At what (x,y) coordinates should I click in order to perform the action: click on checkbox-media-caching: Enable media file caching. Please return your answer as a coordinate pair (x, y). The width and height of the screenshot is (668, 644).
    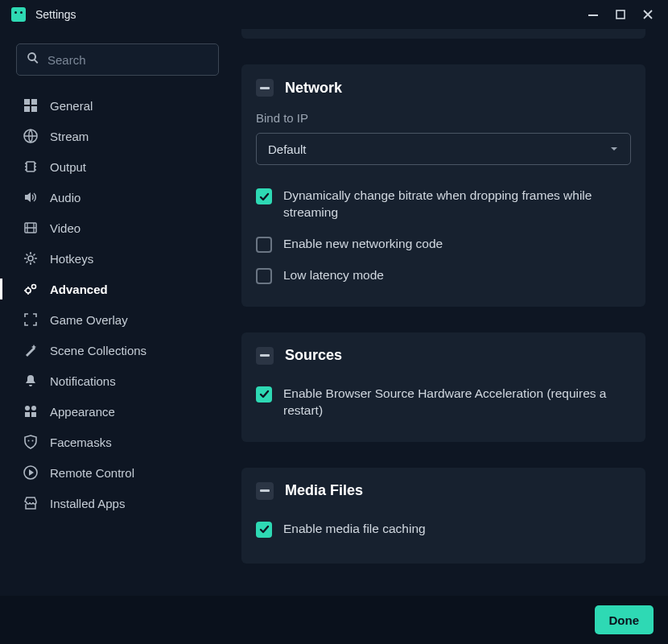
    Looking at the image, I should click on (443, 530).